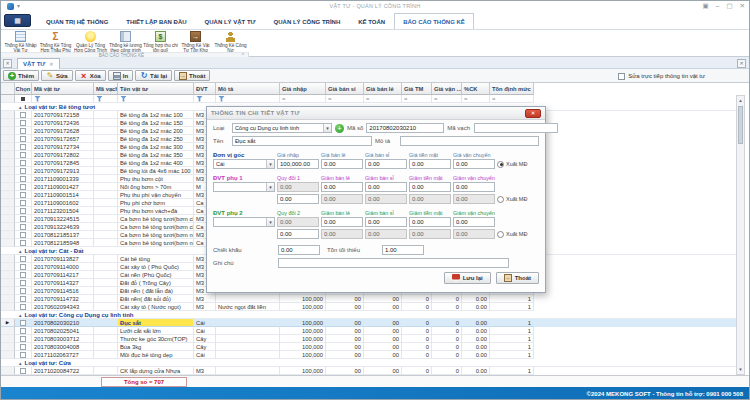 The image size is (750, 400). Describe the element at coordinates (63, 89) in the screenshot. I see `column-header: Mã vật tư` at that location.